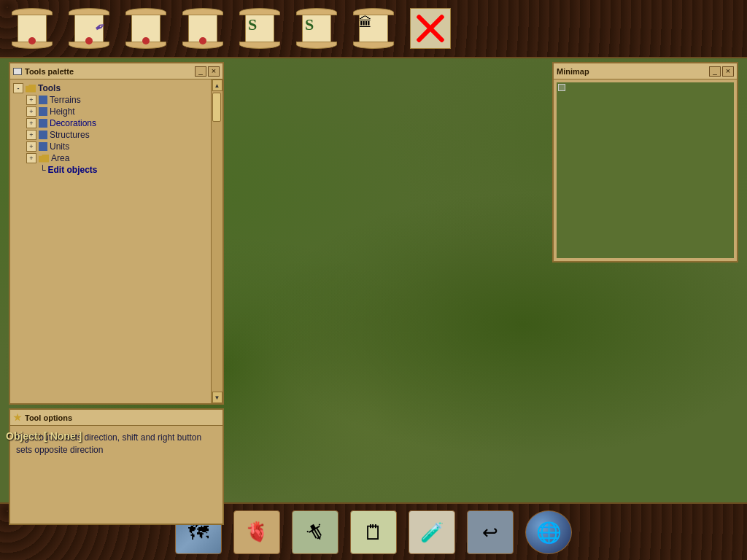 The height and width of the screenshot is (560, 747). What do you see at coordinates (73, 170) in the screenshot?
I see `tree-label-edit-objects: Edit objects` at bounding box center [73, 170].